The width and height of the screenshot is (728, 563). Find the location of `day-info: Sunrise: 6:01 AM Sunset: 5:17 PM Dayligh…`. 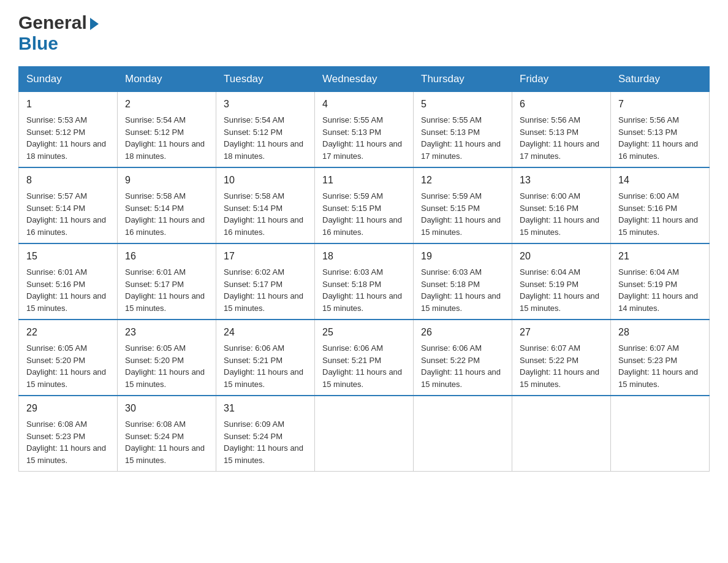

day-info: Sunrise: 6:01 AM Sunset: 5:17 PM Dayligh… is located at coordinates (165, 290).